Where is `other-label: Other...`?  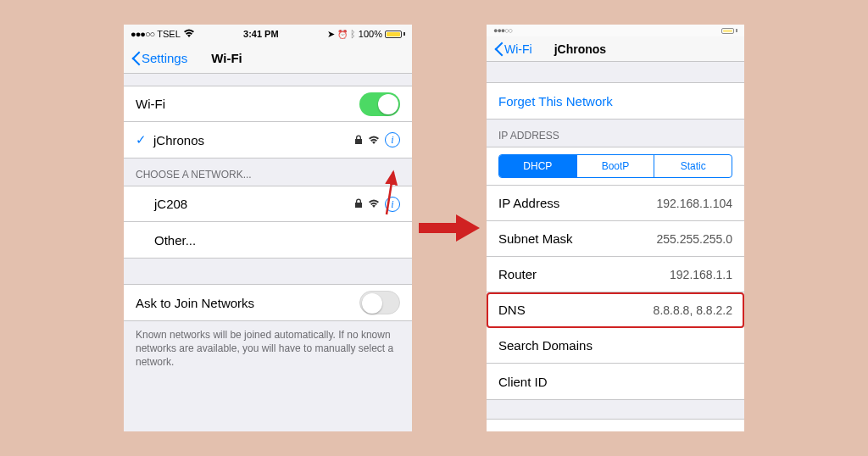 other-label: Other... is located at coordinates (277, 241).